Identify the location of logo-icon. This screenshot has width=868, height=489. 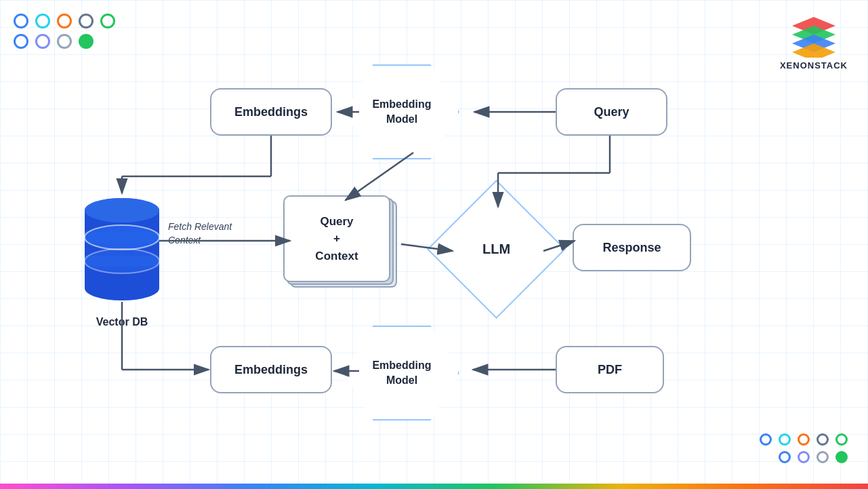
(814, 35).